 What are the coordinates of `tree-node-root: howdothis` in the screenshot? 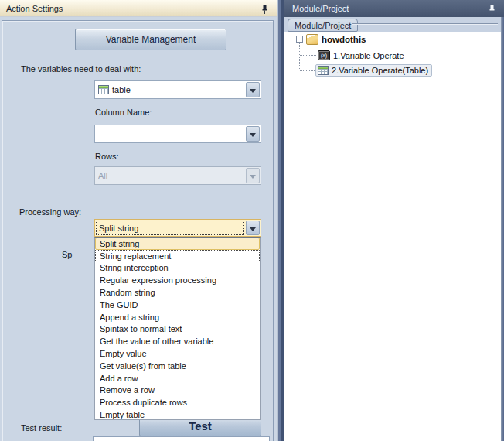 It's located at (331, 39).